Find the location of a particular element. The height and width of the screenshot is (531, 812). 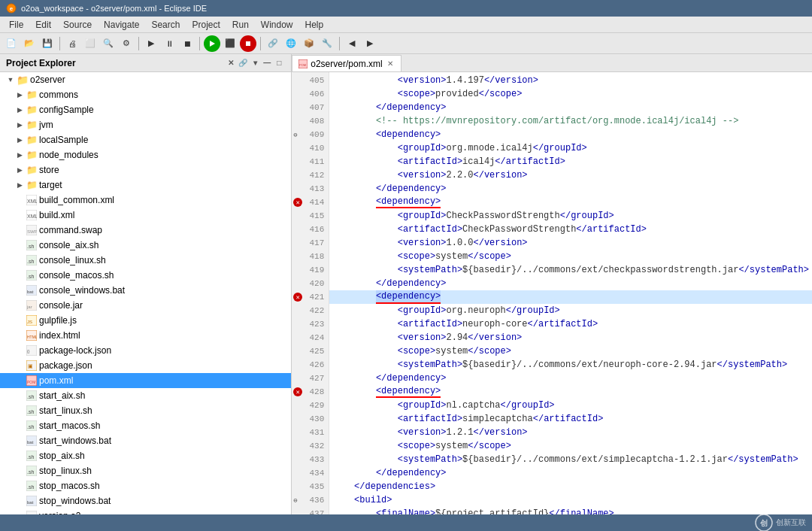

tree-item-store: ▶ 📁 store is located at coordinates (146, 170).